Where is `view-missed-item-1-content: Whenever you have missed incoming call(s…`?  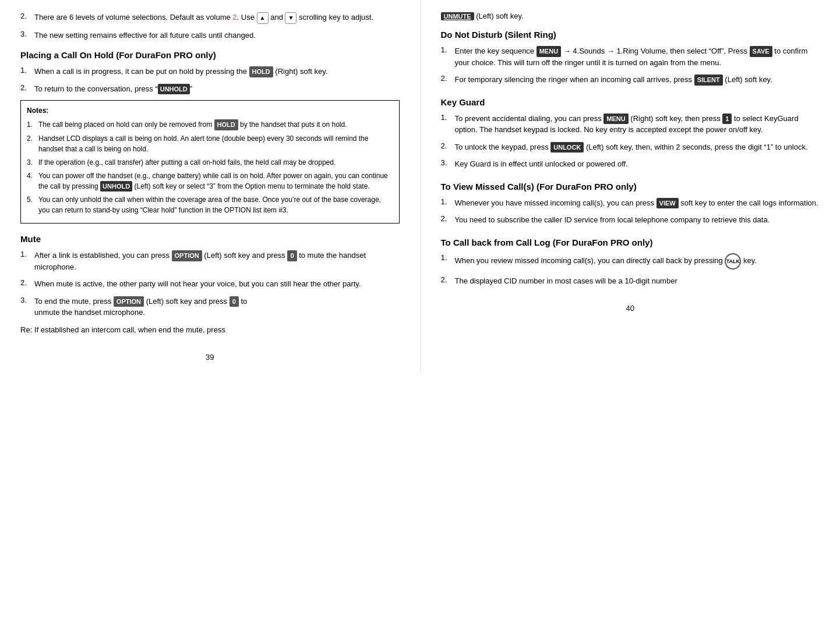 view-missed-item-1-content: Whenever you have missed incoming call(s… is located at coordinates (637, 203).